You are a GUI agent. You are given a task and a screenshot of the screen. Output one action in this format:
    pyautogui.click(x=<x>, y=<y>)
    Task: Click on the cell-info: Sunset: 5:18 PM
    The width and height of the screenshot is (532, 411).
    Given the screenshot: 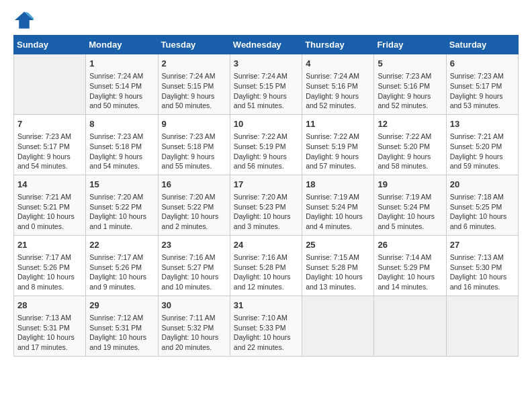 What is the action you would take?
    pyautogui.click(x=122, y=146)
    